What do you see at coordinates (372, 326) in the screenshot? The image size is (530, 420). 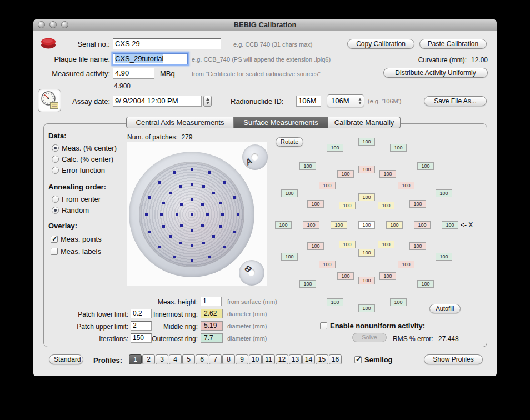 I see `checkbox-enable-nonuniform-activity: Enable nonuniform activity:` at bounding box center [372, 326].